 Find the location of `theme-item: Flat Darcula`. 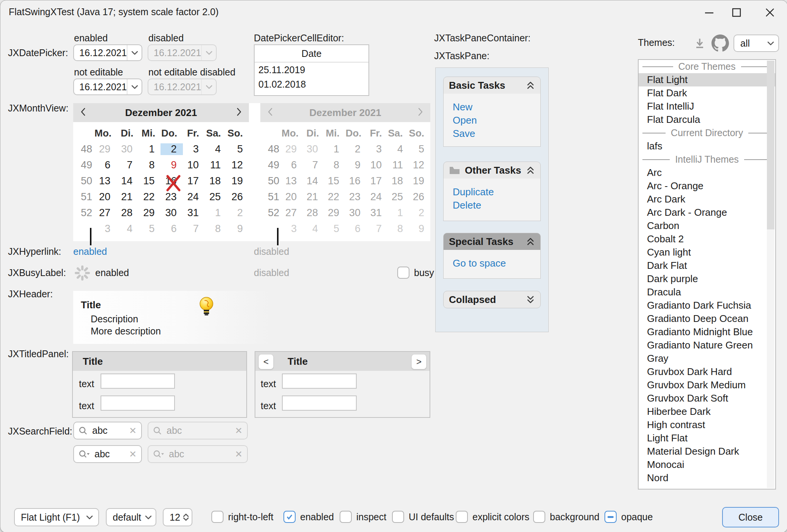

theme-item: Flat Darcula is located at coordinates (707, 120).